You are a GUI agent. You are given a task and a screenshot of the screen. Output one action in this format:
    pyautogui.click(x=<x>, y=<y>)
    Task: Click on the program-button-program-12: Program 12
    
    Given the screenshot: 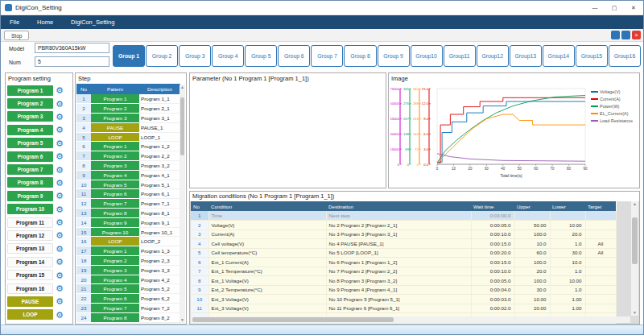 What is the action you would take?
    pyautogui.click(x=31, y=235)
    